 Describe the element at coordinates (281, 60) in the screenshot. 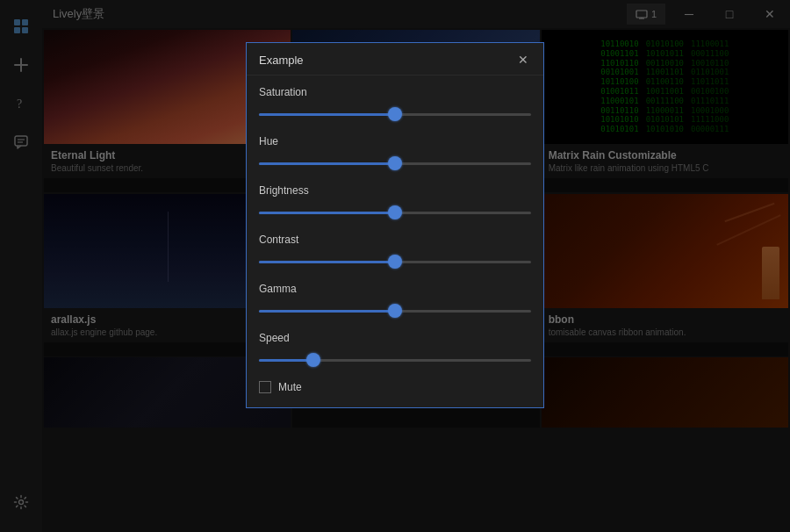

I see `dialog-title: Example` at that location.